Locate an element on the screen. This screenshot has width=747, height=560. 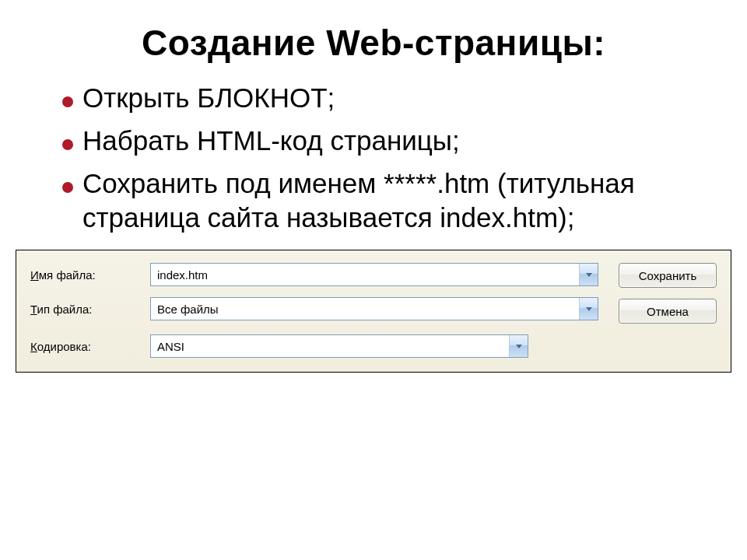
encoding-label: Кодировка: is located at coordinates (85, 347).